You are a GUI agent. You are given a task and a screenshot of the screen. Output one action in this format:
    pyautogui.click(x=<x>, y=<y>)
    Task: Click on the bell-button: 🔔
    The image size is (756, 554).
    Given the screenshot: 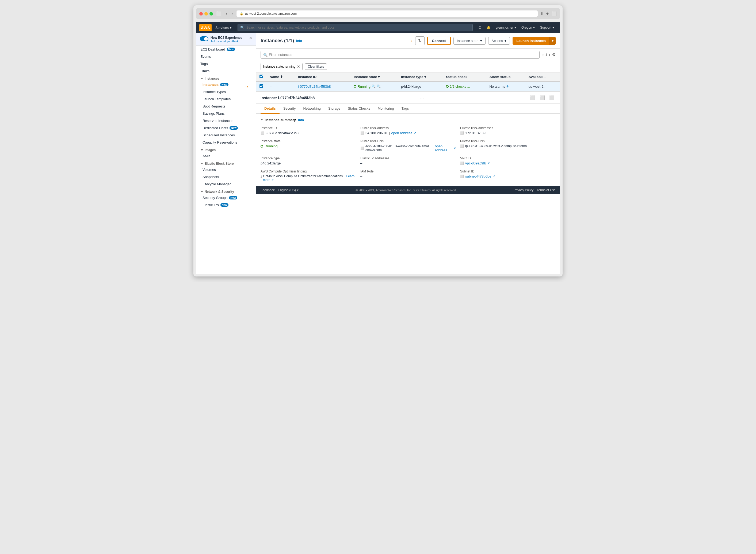 What is the action you would take?
    pyautogui.click(x=489, y=27)
    